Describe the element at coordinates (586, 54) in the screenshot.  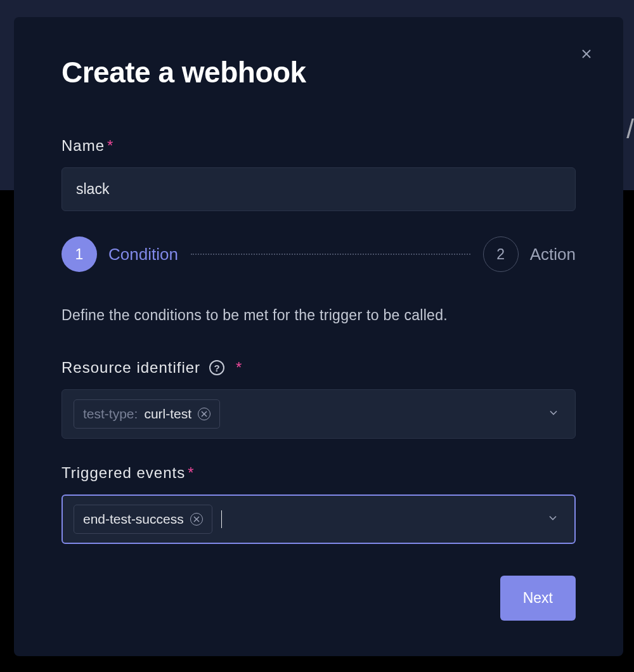
I see `close-icon` at that location.